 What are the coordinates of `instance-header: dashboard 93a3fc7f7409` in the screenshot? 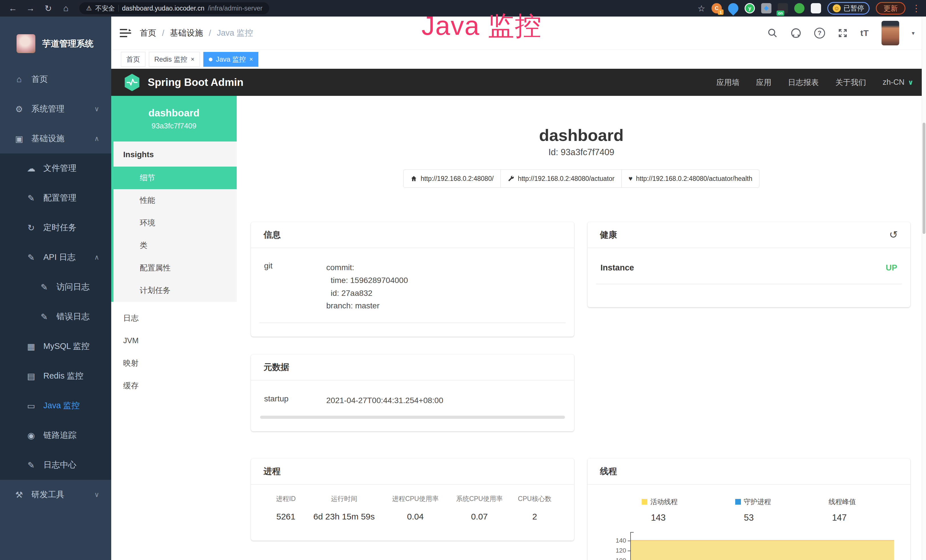 It's located at (174, 119).